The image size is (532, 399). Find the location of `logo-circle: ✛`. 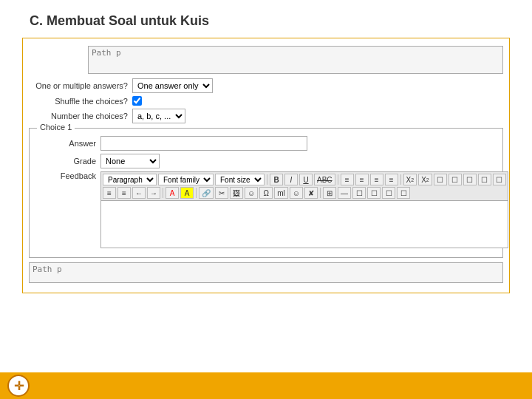

logo-circle: ✛ is located at coordinates (18, 386).